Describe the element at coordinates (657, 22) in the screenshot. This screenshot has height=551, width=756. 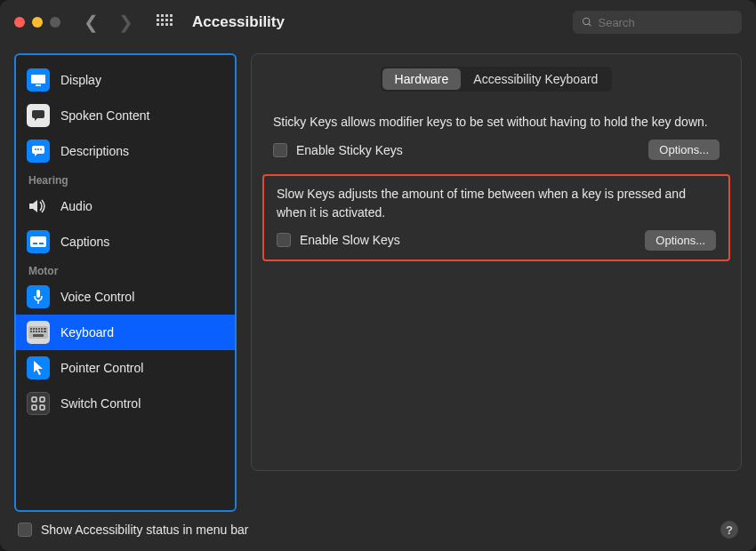
I see `search-field` at that location.